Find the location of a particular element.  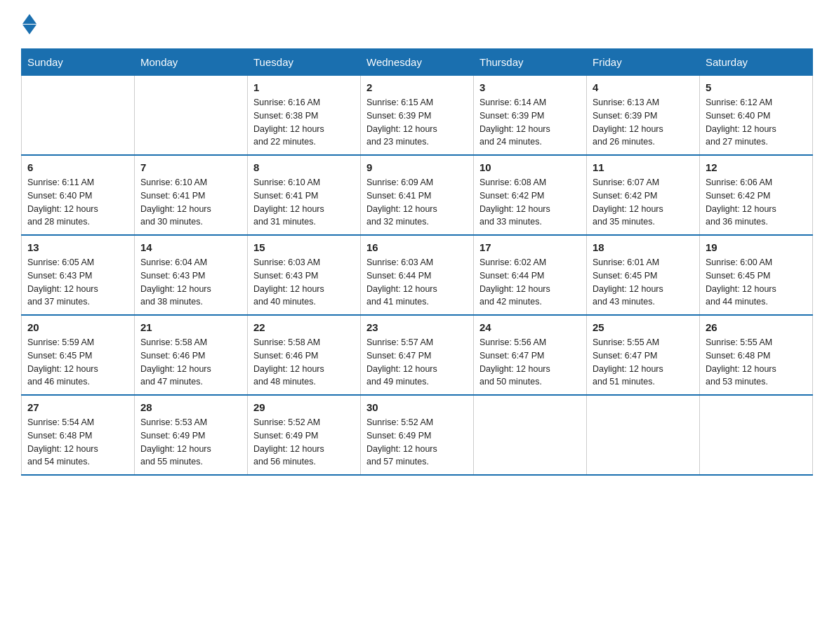

day-info: Sunrise: 5:55 AMSunset: 6:47 PMDaylight:… is located at coordinates (643, 362).